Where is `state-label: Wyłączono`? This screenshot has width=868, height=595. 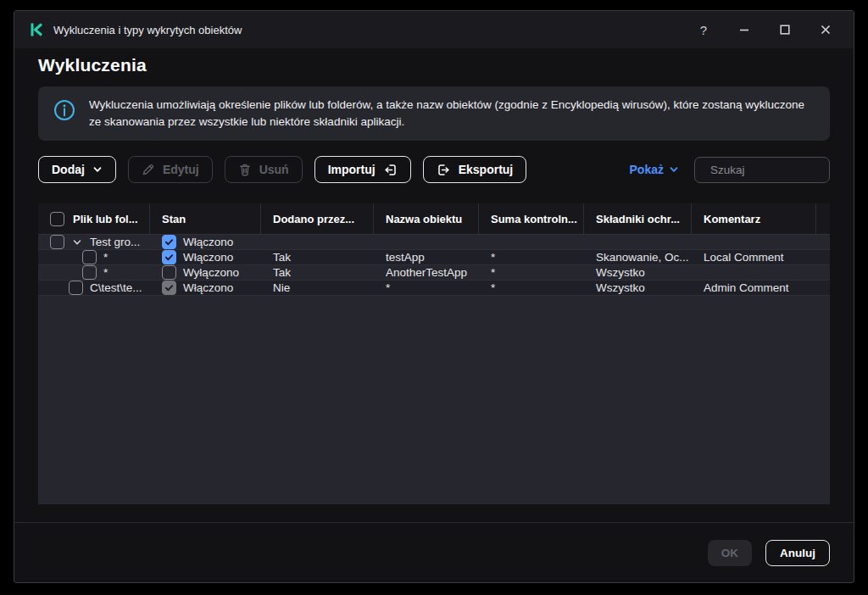
state-label: Wyłączono is located at coordinates (211, 273).